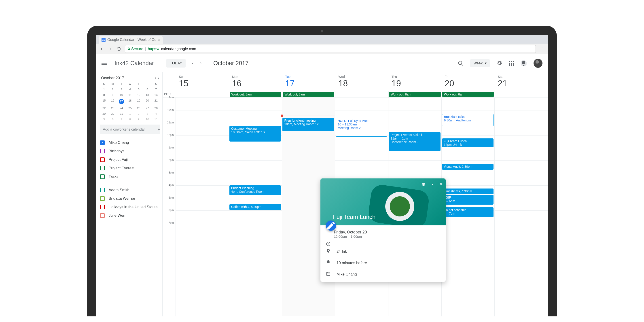 The image size is (644, 322). I want to click on mini-cal-day: 27, so click(148, 108).